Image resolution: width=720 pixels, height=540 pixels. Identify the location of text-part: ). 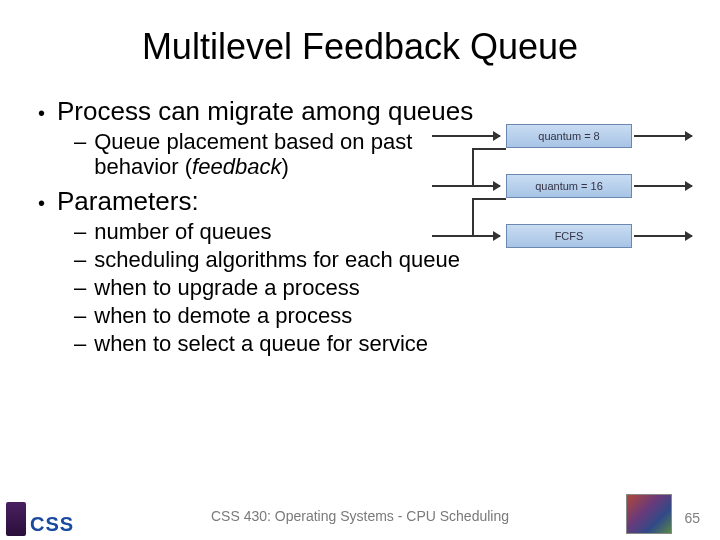
(284, 166).